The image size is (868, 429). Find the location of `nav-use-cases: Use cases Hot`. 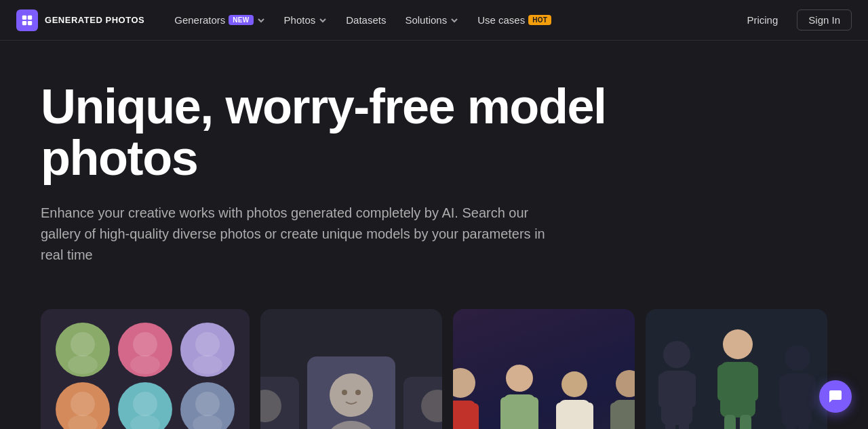

nav-use-cases: Use cases Hot is located at coordinates (514, 20).